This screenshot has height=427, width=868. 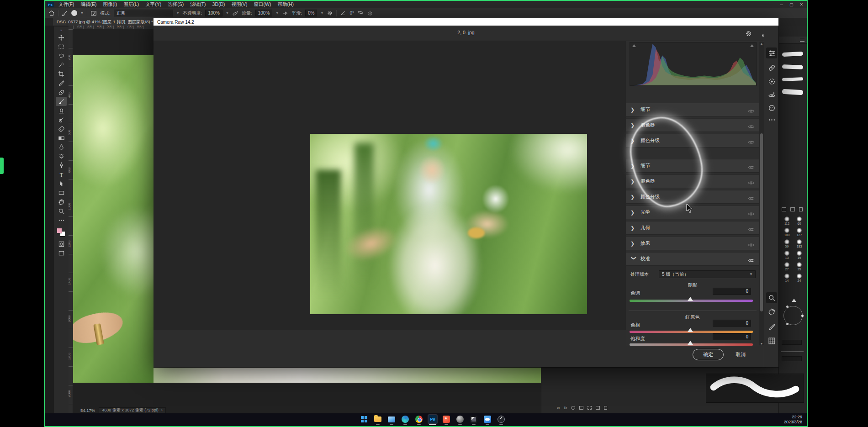 I want to click on menu-window: 窗口(W), so click(x=263, y=5).